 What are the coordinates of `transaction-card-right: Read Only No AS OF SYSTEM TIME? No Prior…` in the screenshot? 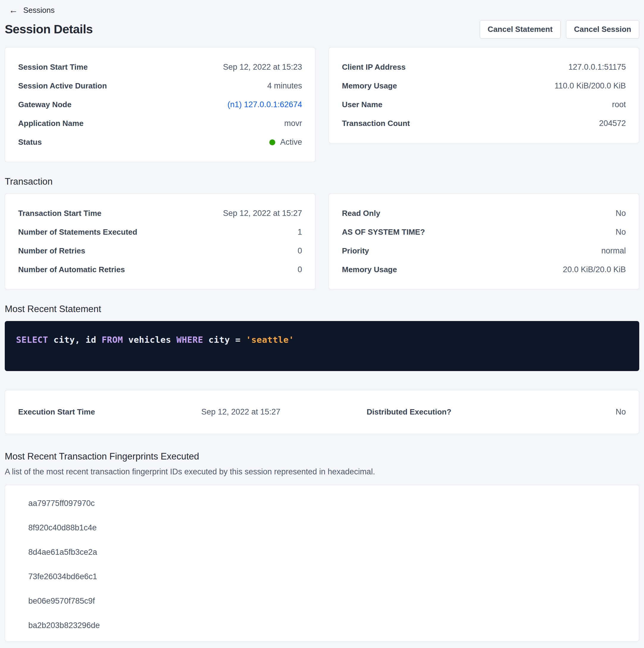 It's located at (484, 241).